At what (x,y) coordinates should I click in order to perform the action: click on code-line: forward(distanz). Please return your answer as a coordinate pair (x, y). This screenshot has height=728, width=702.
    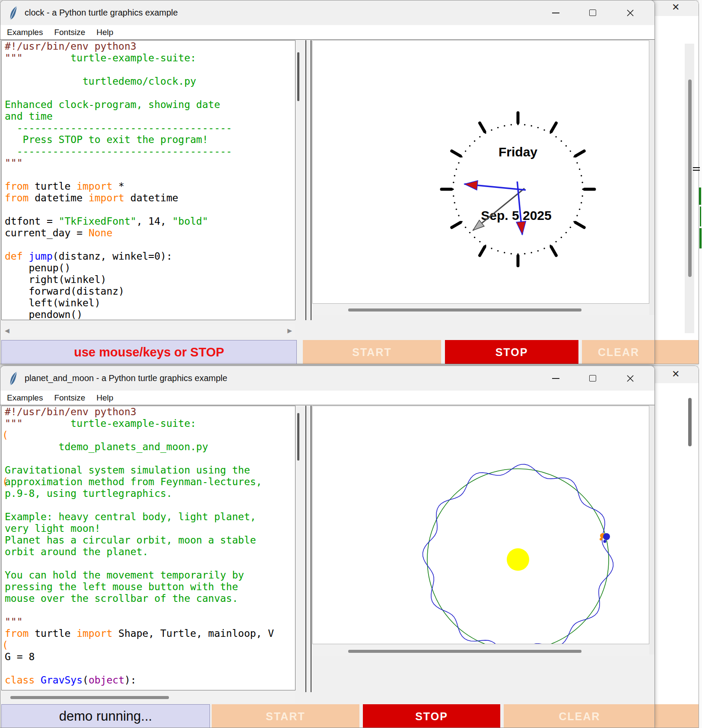
    Looking at the image, I should click on (149, 291).